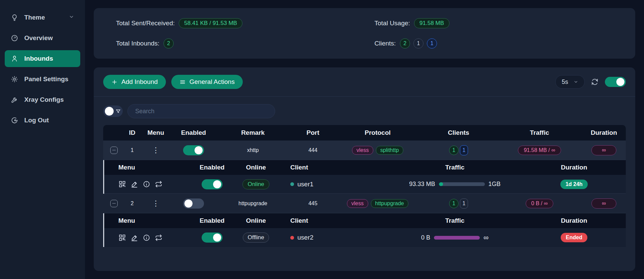 This screenshot has height=279, width=644. What do you see at coordinates (253, 133) in the screenshot?
I see `col-header-remark: Remark` at bounding box center [253, 133].